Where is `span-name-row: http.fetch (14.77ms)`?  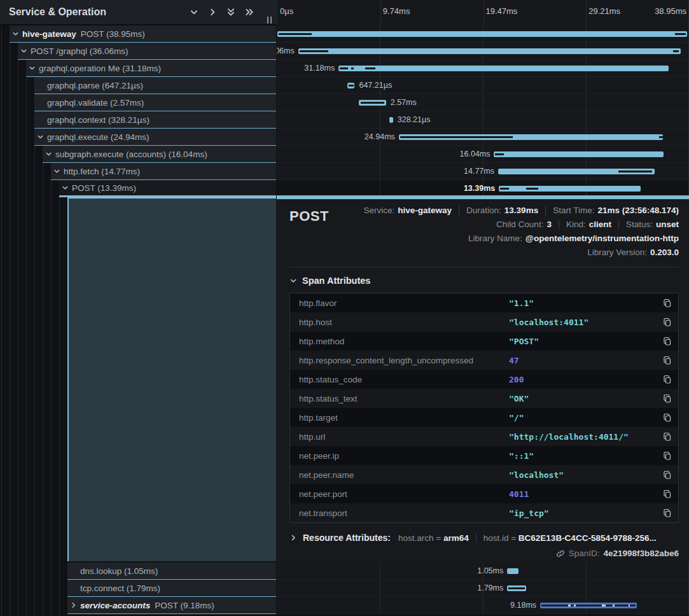 span-name-row: http.fetch (14.77ms) is located at coordinates (164, 172).